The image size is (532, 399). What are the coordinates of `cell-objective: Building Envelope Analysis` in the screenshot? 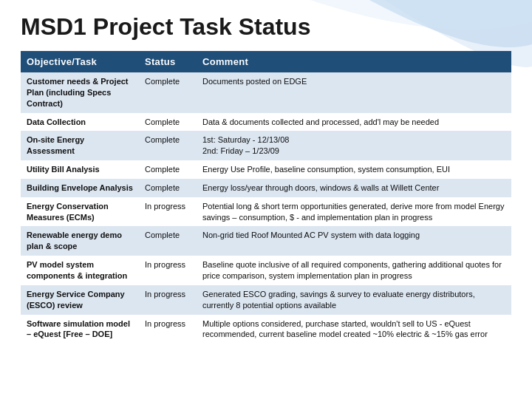 It's located at (80, 188).